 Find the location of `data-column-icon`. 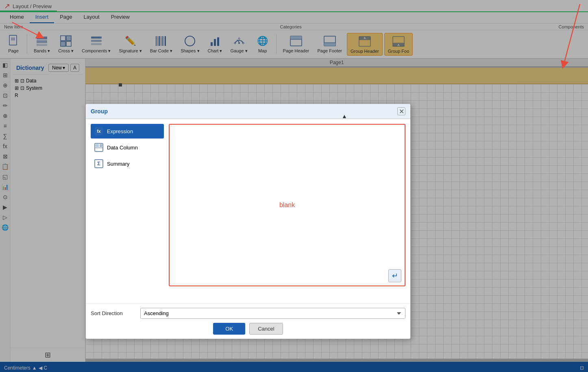

data-column-icon is located at coordinates (99, 147).